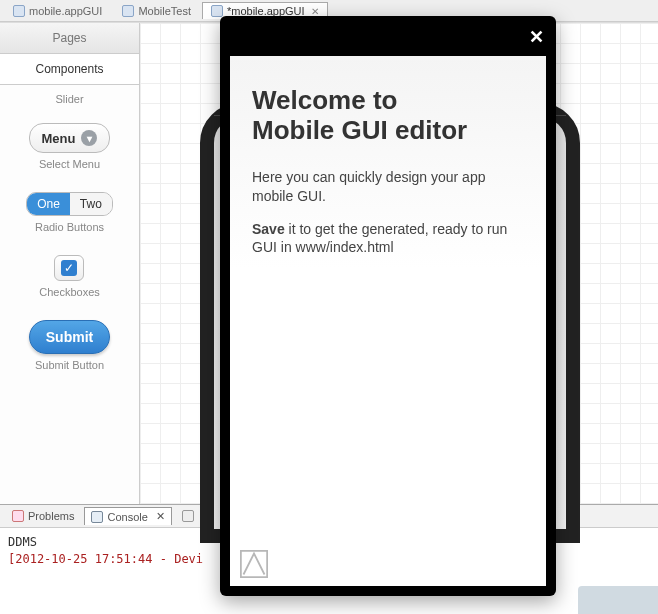 This screenshot has width=658, height=614. What do you see at coordinates (70, 38) in the screenshot?
I see `sidebar-tab-pages: Pages` at bounding box center [70, 38].